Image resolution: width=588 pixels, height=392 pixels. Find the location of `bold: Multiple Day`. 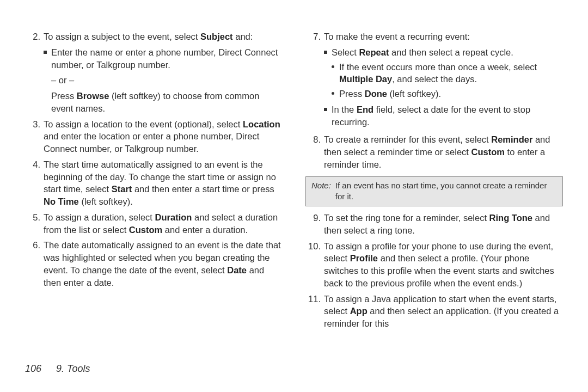

bold: Multiple Day is located at coordinates (366, 79).